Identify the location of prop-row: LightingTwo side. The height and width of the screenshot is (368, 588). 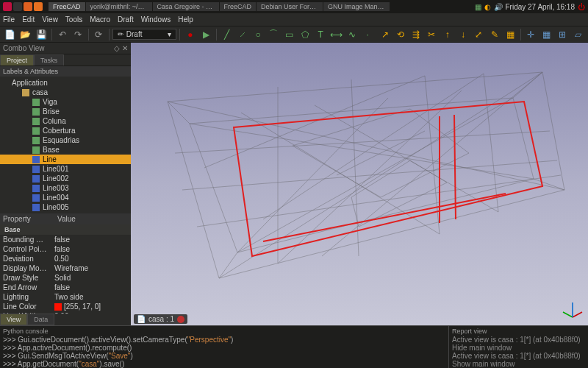
(65, 297).